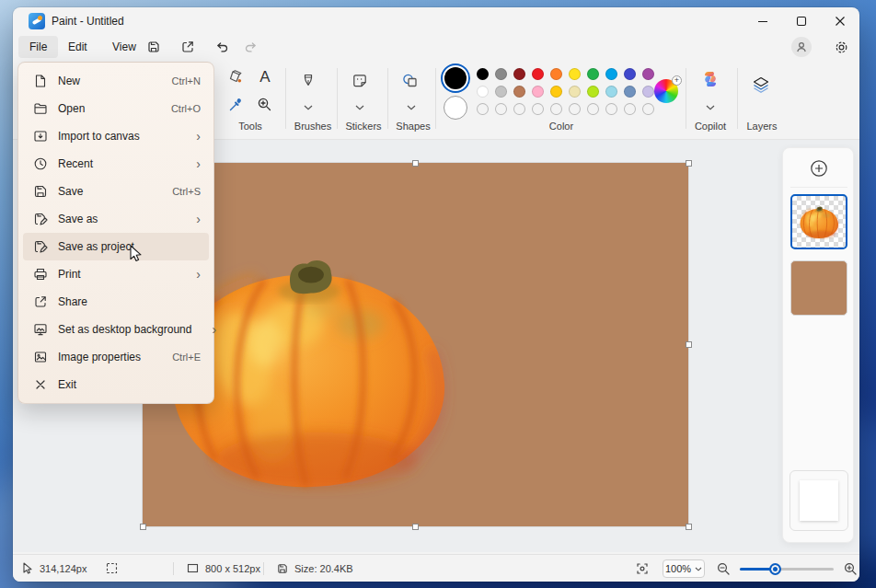 The image size is (876, 588). What do you see at coordinates (144, 526) in the screenshot?
I see `resize-handle-bottom-left` at bounding box center [144, 526].